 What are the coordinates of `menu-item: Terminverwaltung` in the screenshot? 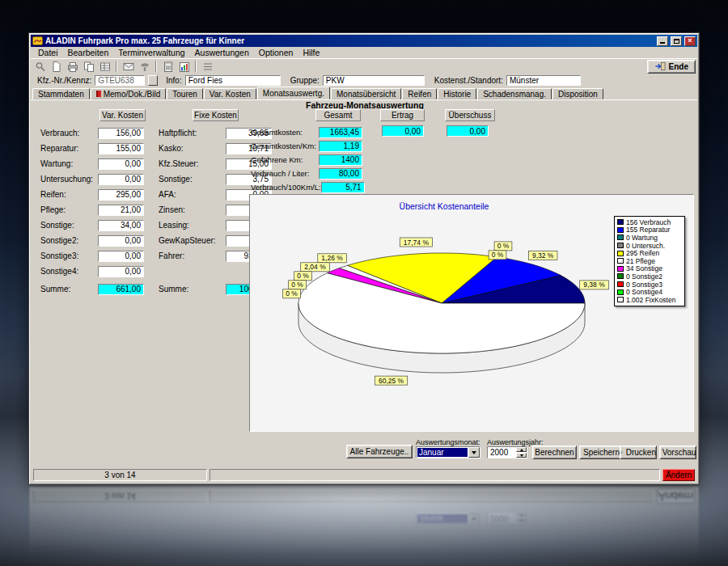 It's located at (151, 53).